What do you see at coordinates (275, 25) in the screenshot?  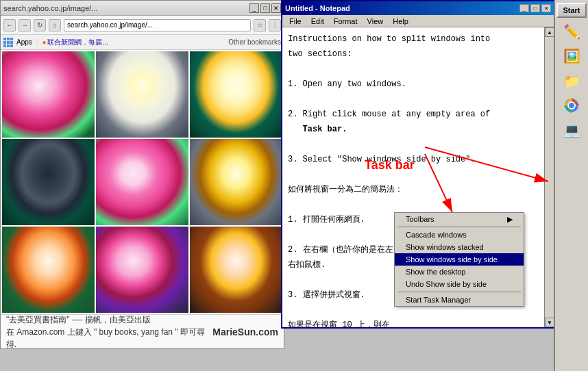 I see `menu-button: ⋮` at bounding box center [275, 25].